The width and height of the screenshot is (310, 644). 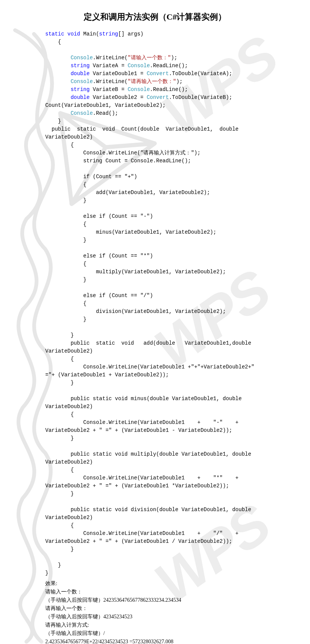 What do you see at coordinates (155, 592) in the screenshot?
I see `result-line: 请输入一个数：` at bounding box center [155, 592].